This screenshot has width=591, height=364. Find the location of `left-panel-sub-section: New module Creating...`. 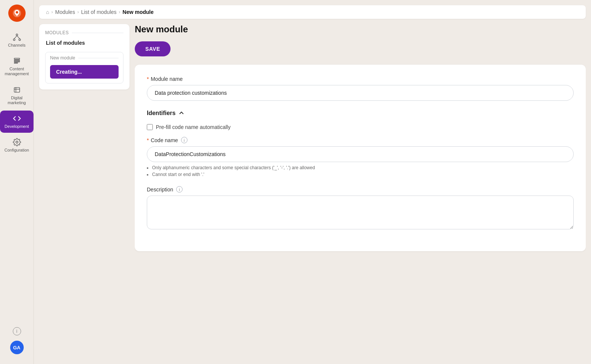

left-panel-sub-section: New module Creating... is located at coordinates (84, 68).